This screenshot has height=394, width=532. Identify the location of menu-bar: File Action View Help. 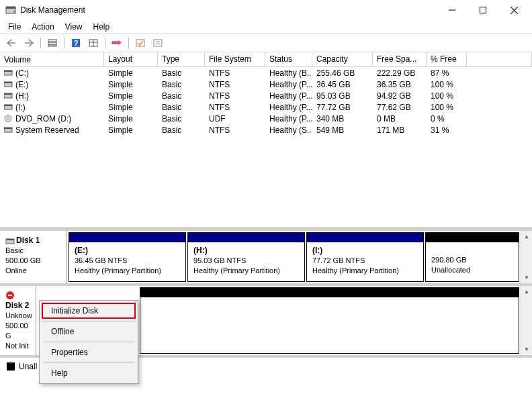
(266, 27).